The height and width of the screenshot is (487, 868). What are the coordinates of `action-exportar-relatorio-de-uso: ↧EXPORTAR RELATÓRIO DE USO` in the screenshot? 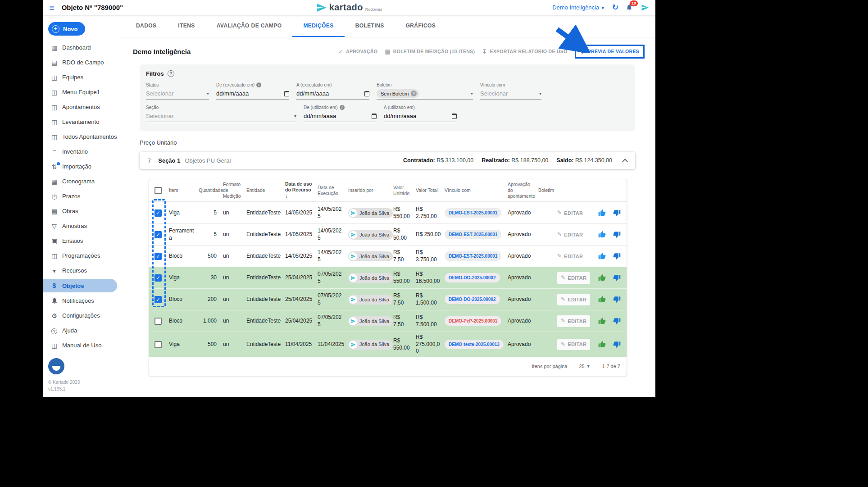 It's located at (524, 51).